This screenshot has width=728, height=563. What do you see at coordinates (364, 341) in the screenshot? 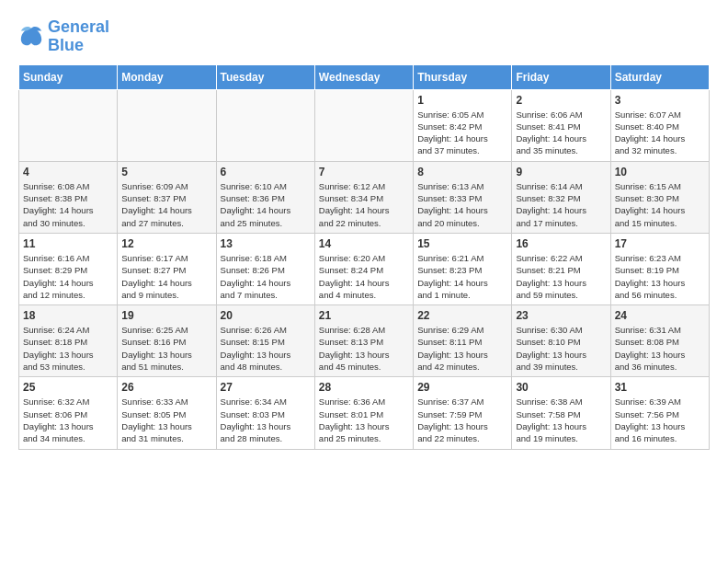
I see `calendar-cell: 21Sunrise: 6:28 AM Sunset: 8:13 PM Dayli…` at bounding box center [364, 341].